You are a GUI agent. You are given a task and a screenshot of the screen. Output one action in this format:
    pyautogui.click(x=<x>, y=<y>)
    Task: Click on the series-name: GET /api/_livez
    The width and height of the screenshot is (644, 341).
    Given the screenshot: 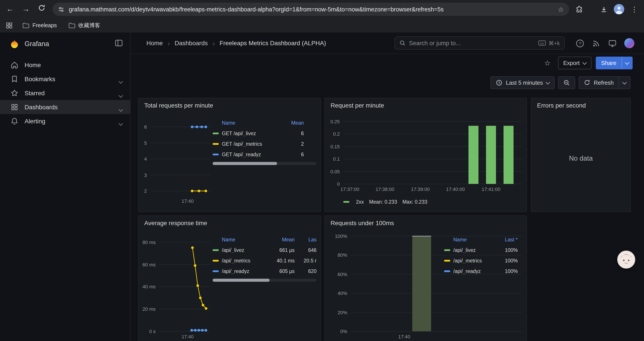 What is the action you would take?
    pyautogui.click(x=253, y=134)
    